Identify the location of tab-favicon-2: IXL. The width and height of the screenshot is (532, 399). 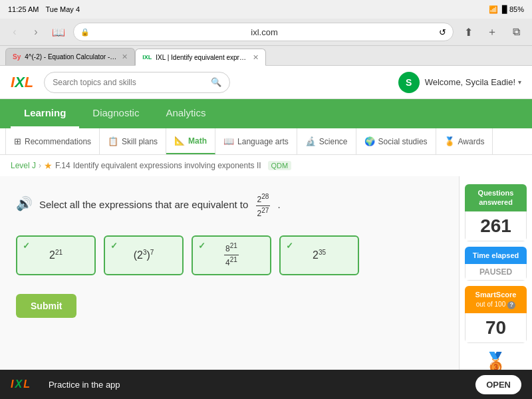
(147, 57).